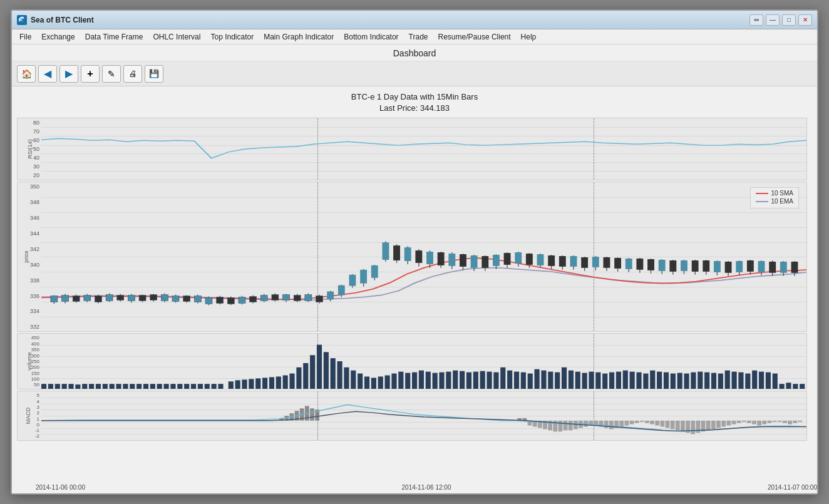 Image resolution: width=829 pixels, height=504 pixels. Describe the element at coordinates (789, 20) in the screenshot. I see `maximize-button: □` at that location.